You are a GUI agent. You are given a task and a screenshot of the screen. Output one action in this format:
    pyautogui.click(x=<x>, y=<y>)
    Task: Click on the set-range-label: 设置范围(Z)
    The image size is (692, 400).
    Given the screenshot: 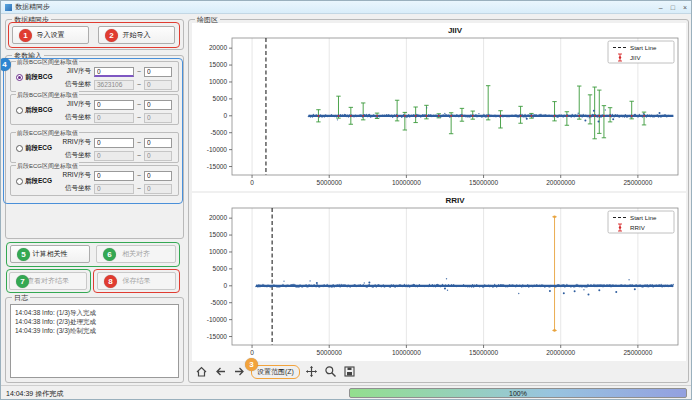 What is the action you would take?
    pyautogui.click(x=276, y=372)
    